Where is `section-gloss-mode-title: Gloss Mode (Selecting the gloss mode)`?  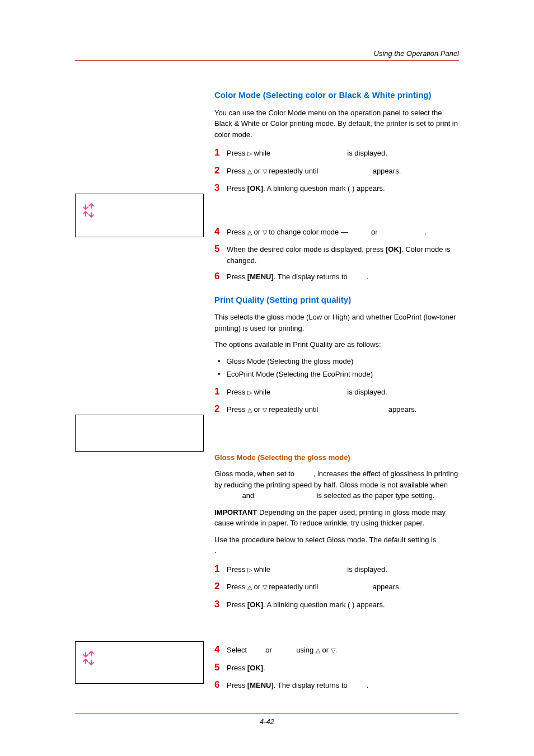
section-gloss-mode-title: Gloss Mode (Selecting the gloss mode) is located at coordinates (337, 458).